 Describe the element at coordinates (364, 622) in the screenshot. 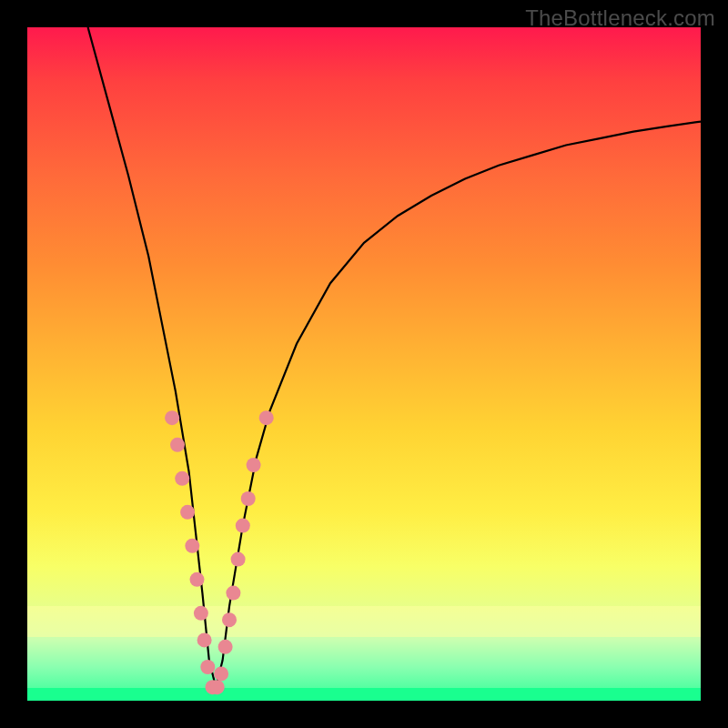

I see `highlight-band` at that location.